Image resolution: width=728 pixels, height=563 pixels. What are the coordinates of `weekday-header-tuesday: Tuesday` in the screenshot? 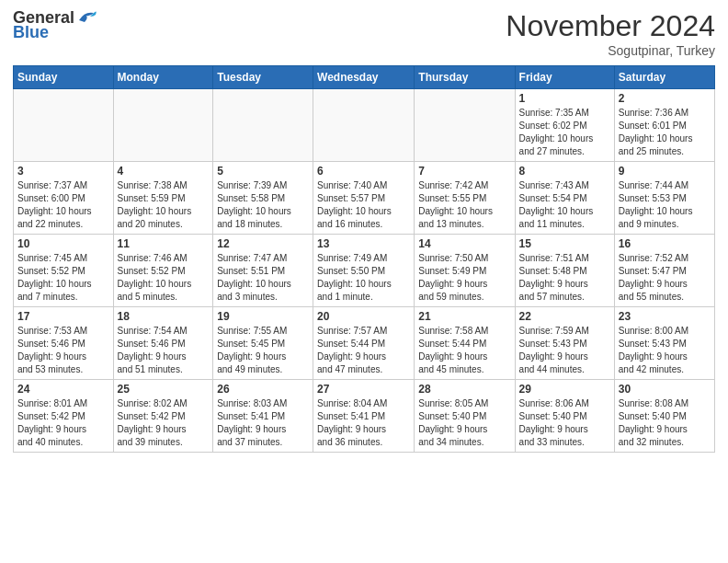 It's located at (263, 77).